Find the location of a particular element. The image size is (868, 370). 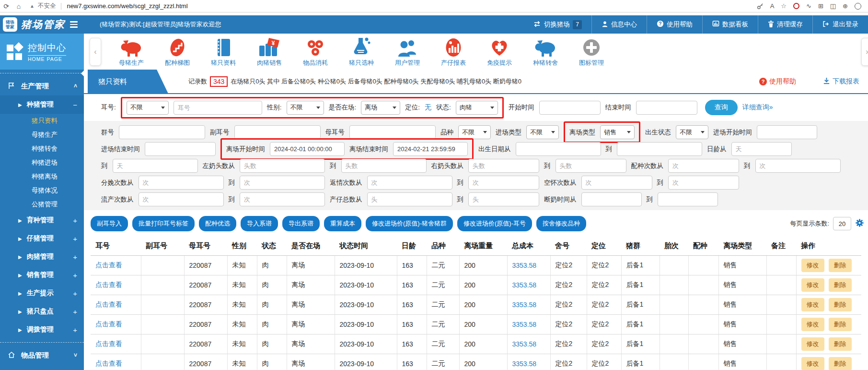

mating-count-to-input is located at coordinates (798, 166).